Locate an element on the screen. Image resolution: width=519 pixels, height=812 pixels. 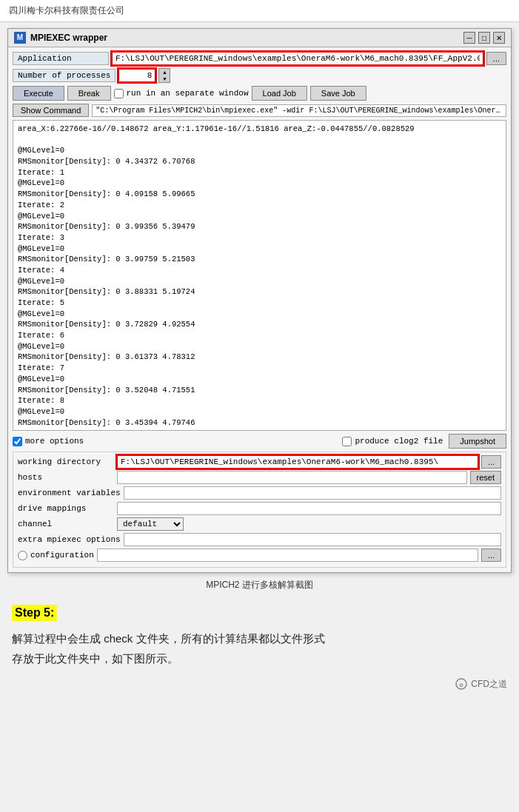
configuration-input is located at coordinates (287, 555).